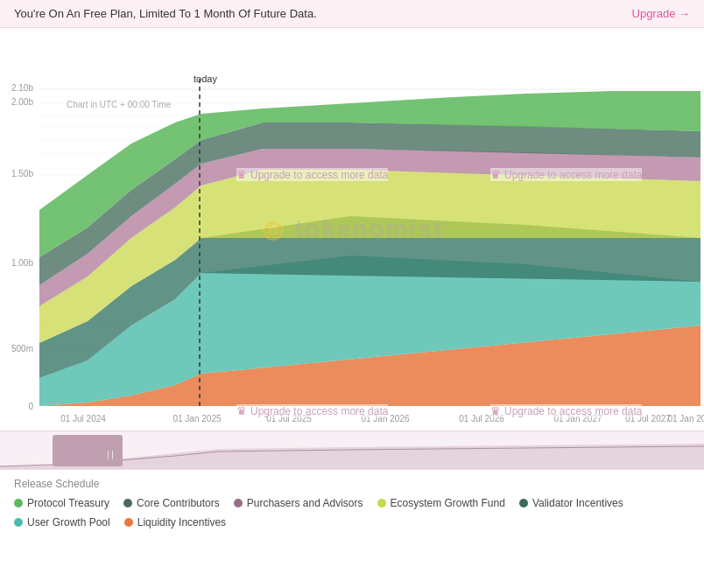  I want to click on legend-label-4: Validator Incentives, so click(578, 503).